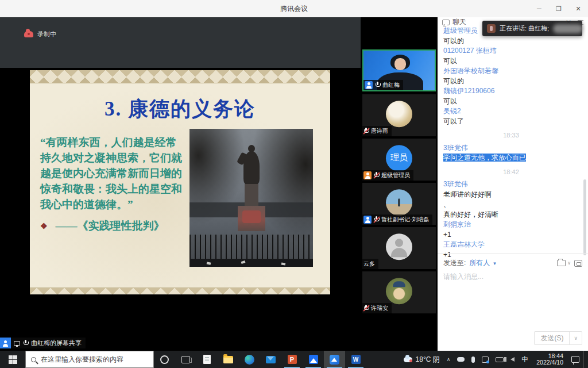 The width and height of the screenshot is (588, 368). I want to click on chat-bubble-icon, so click(446, 22).